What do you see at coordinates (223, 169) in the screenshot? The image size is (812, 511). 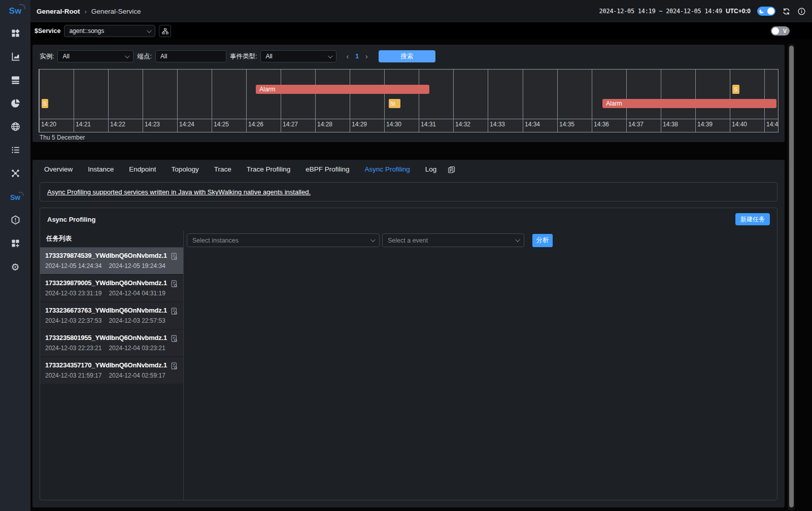 I see `tab-trace: Trace` at bounding box center [223, 169].